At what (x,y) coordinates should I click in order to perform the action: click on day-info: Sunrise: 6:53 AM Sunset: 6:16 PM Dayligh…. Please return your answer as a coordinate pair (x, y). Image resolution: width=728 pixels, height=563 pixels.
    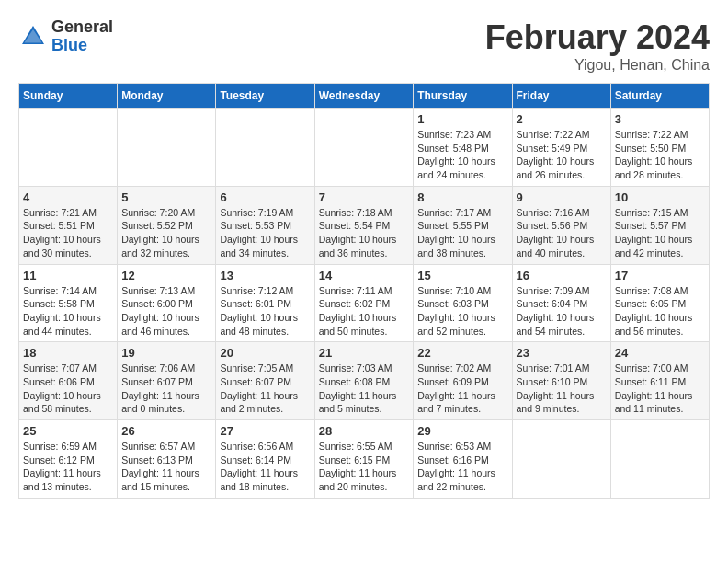
    Looking at the image, I should click on (462, 467).